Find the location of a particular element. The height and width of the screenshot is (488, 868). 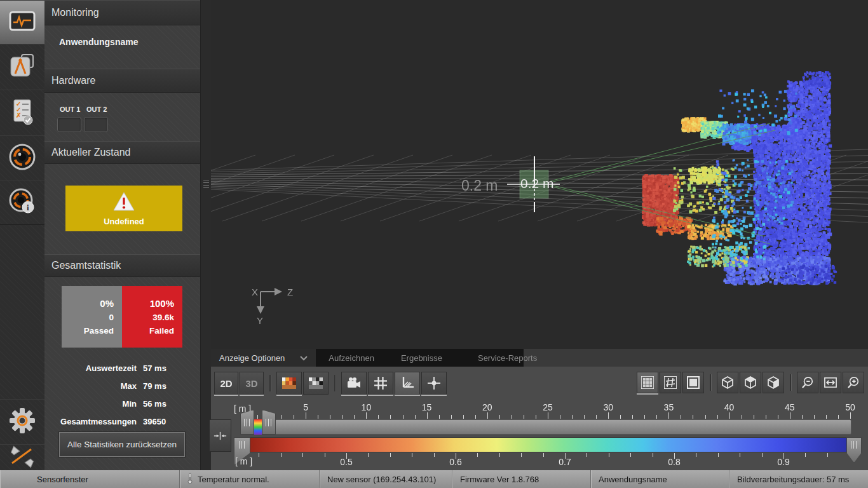

out1-indicator is located at coordinates (69, 125).